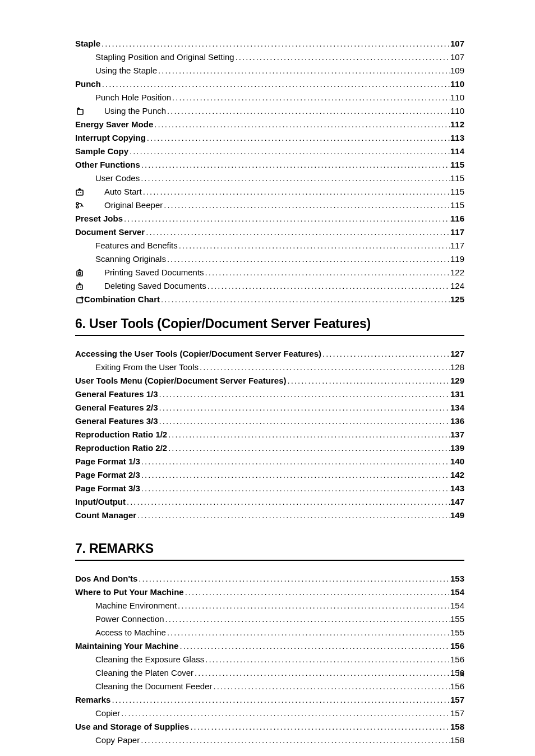 The width and height of the screenshot is (535, 756). Describe the element at coordinates (270, 700) in the screenshot. I see `toc-line: Remarks 157` at that location.